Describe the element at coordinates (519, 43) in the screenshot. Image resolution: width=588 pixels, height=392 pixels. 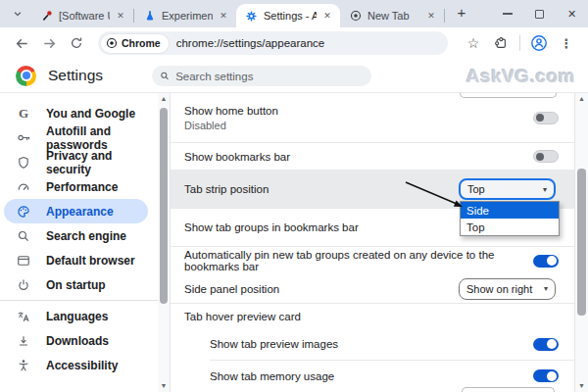
I see `toolbar-separator` at that location.